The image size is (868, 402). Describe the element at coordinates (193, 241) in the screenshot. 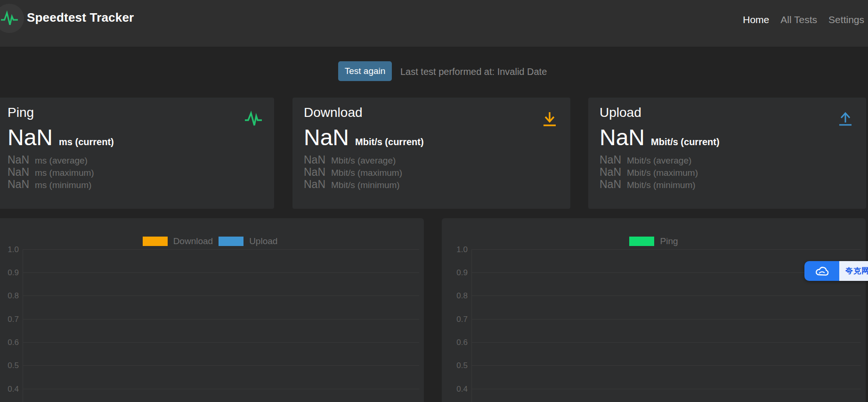

I see `download-legend-label: Download` at that location.